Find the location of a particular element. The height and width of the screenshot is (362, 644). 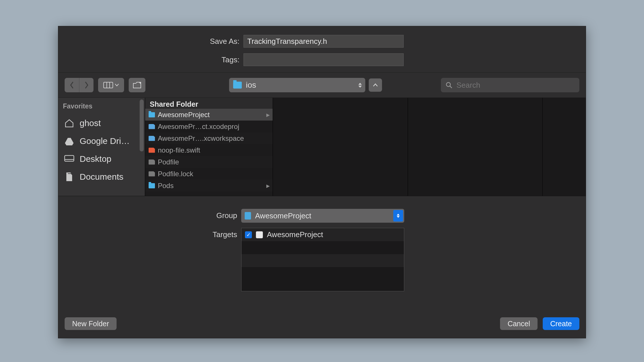

file-name: Podfile is located at coordinates (169, 162).